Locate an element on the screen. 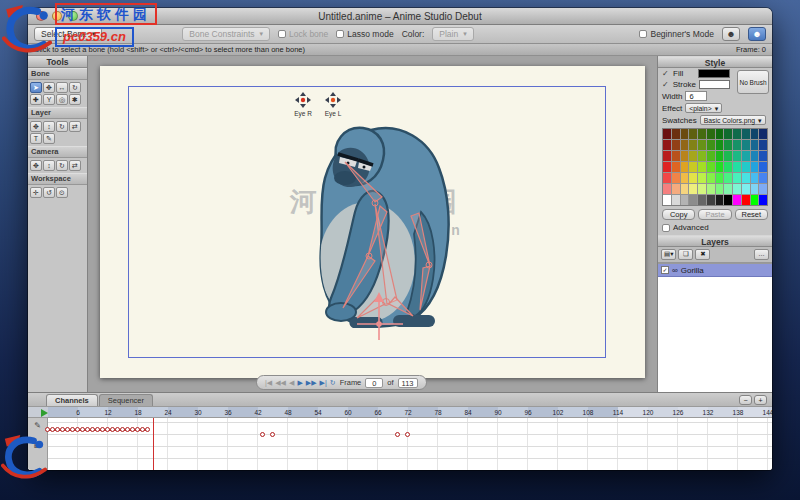 This screenshot has height=500, width=800. person-active-icon: ☻ is located at coordinates (757, 34).